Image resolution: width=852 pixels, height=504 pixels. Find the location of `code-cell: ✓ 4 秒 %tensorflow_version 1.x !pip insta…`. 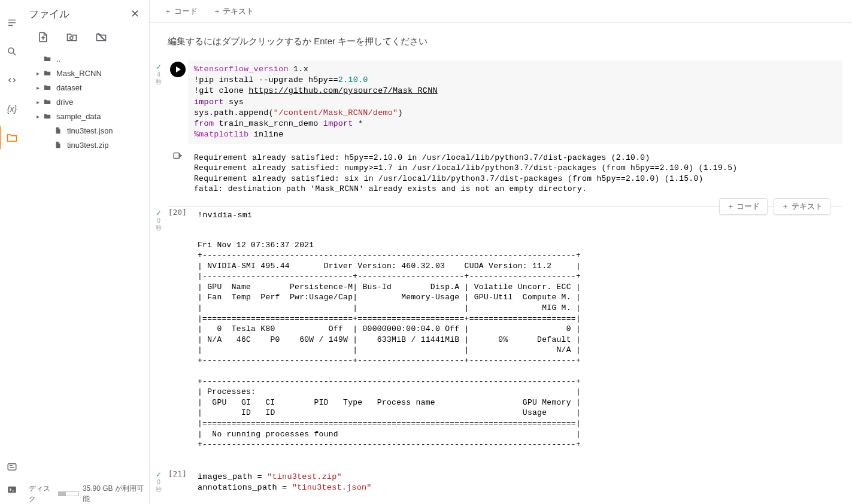

code-cell: ✓ 4 秒 %tensorflow_version 1.x !pip insta… is located at coordinates (501, 102).